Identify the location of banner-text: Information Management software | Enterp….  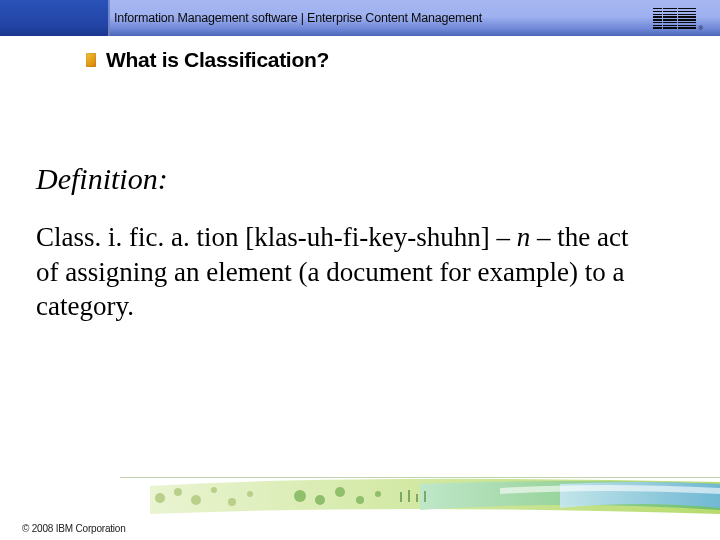
(296, 18).